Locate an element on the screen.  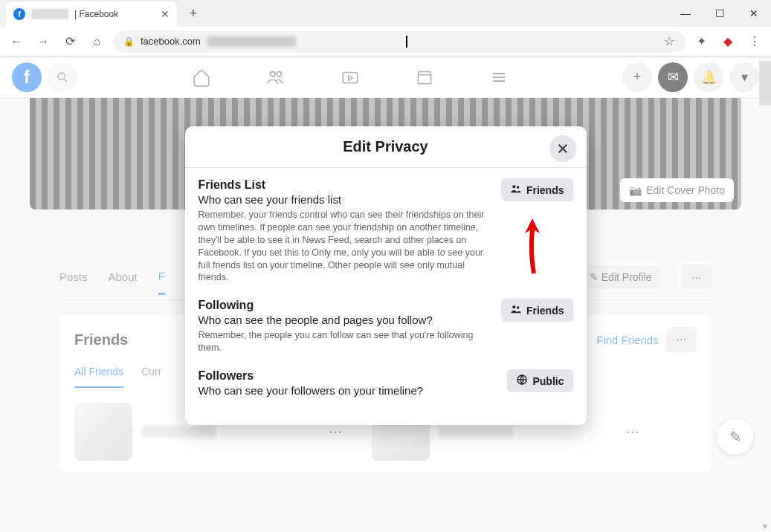
privacy-section: Friends ListWho can see your friends lis… is located at coordinates (386, 231).